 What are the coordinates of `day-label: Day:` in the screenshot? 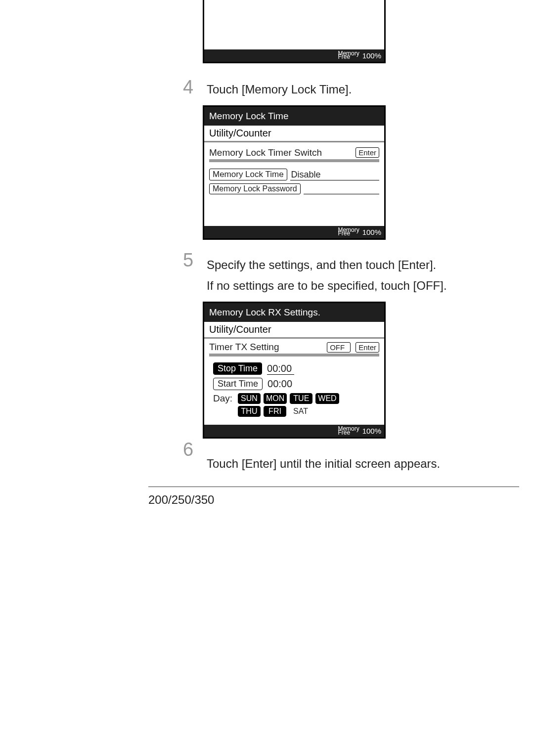 It's located at (224, 399).